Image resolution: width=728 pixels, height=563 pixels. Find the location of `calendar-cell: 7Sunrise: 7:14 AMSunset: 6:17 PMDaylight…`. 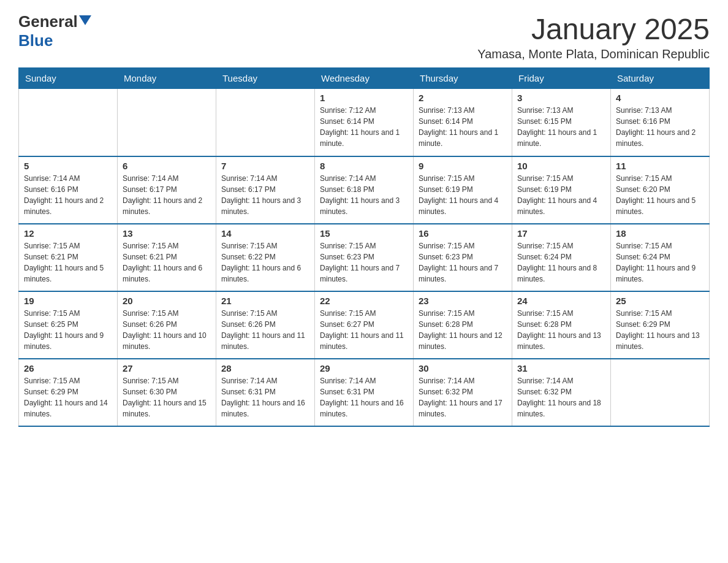

calendar-cell: 7Sunrise: 7:14 AMSunset: 6:17 PMDaylight… is located at coordinates (266, 190).